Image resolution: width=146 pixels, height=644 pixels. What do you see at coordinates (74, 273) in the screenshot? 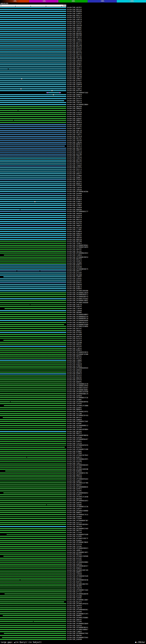
I see `hit-label: UniRef100_Q752B3` at bounding box center [74, 273].